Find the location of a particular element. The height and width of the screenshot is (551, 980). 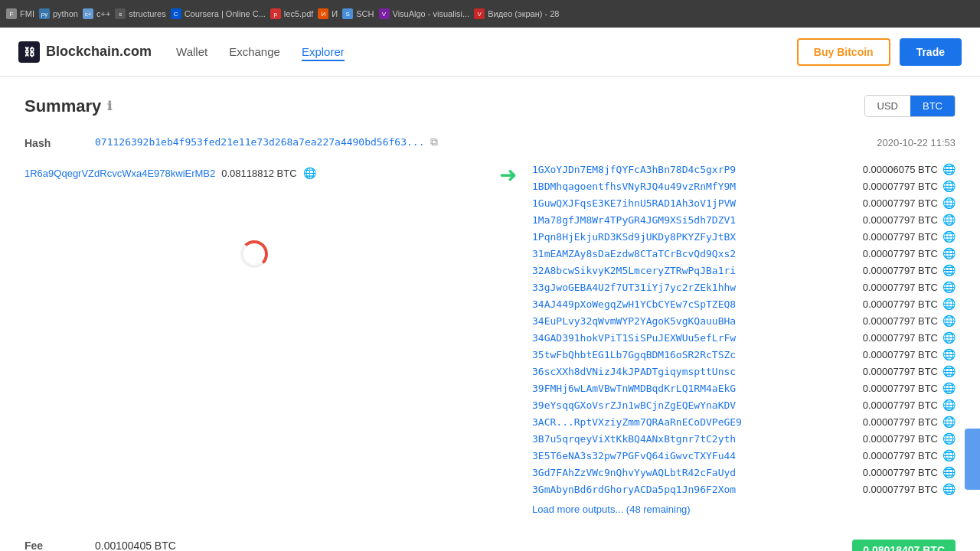

output-addr-5: 31mEAMZAy8sDaEzdw8CTaTCrBcvQd9Qxs2 is located at coordinates (634, 254).